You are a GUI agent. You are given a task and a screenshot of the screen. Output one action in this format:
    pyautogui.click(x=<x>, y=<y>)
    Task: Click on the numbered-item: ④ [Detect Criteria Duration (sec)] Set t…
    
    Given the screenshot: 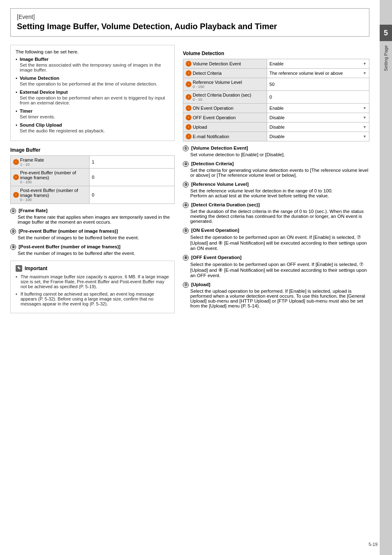 What is the action you would take?
    pyautogui.click(x=276, y=213)
    